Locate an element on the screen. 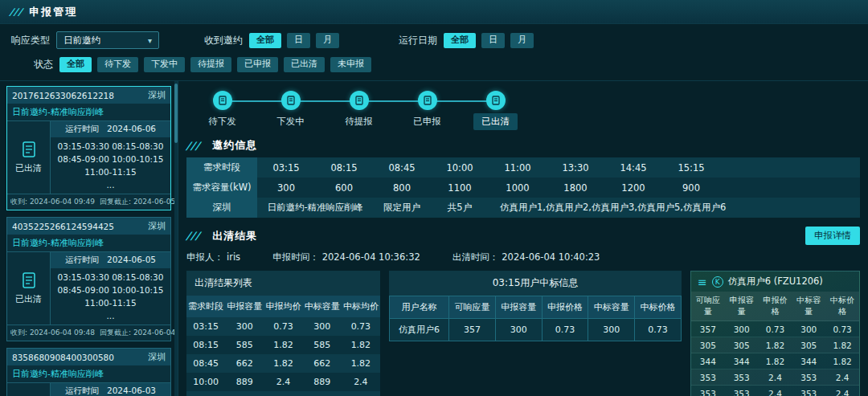  status-option-declared: 已申报 is located at coordinates (257, 64).